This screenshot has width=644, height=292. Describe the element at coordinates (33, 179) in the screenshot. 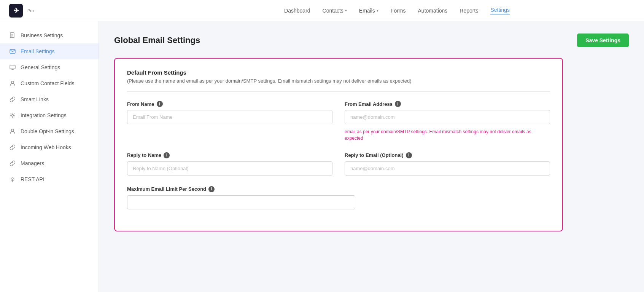

I see `sidebar-label-rest-api: REST API` at that location.